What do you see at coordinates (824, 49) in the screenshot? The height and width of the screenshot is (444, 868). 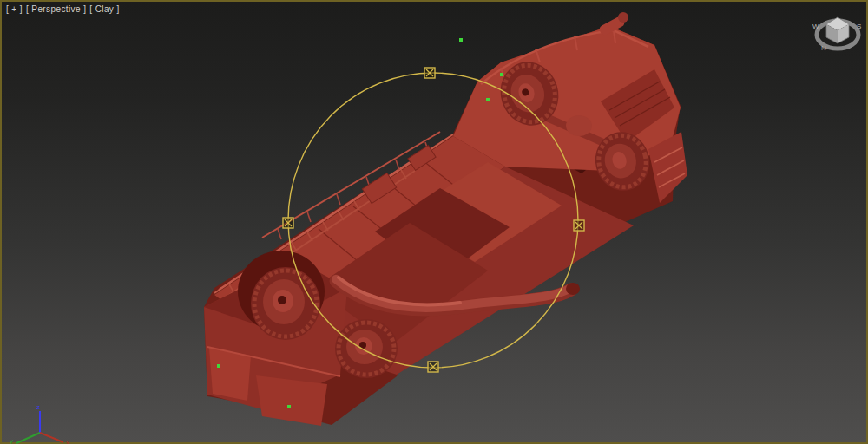 I see `compass-north-label: N` at bounding box center [824, 49].